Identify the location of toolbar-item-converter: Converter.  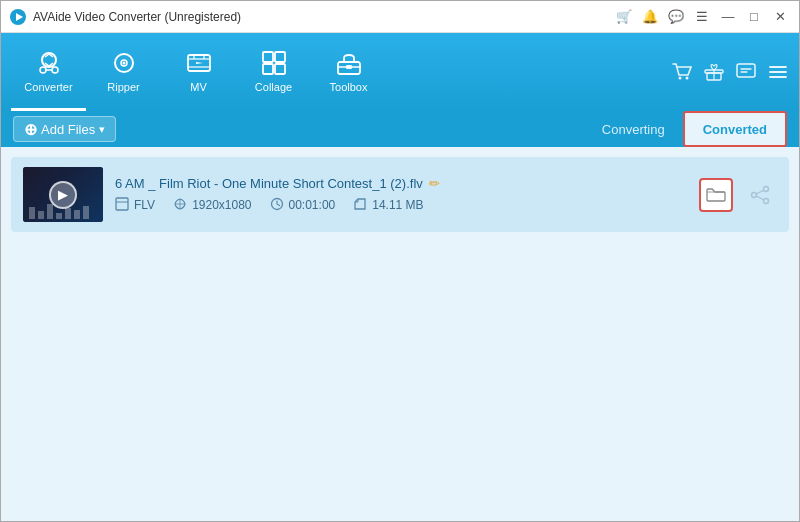
(48, 72).